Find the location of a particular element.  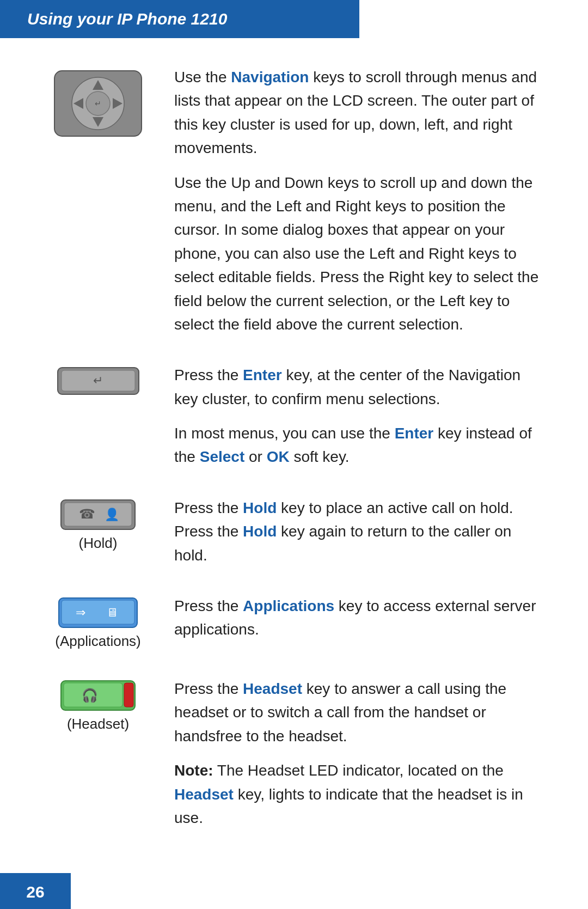

applications-keyword: Applications is located at coordinates (289, 606).